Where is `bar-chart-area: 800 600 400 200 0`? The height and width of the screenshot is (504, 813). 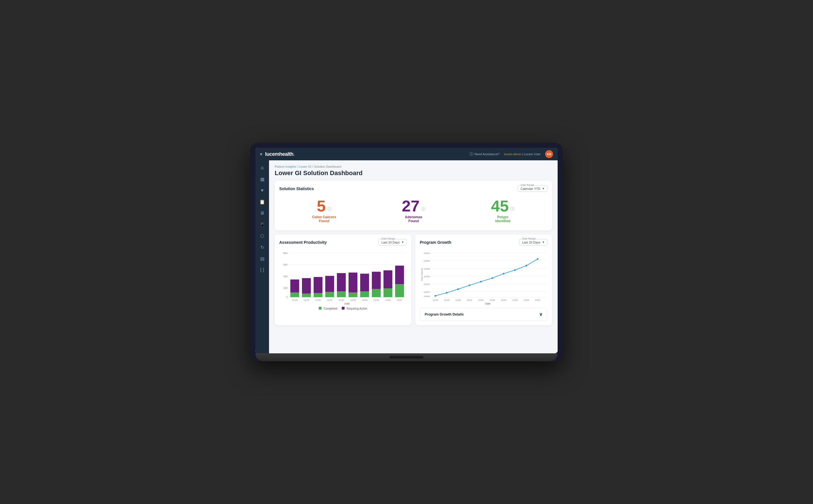 bar-chart-area: 800 600 400 200 0 is located at coordinates (343, 277).